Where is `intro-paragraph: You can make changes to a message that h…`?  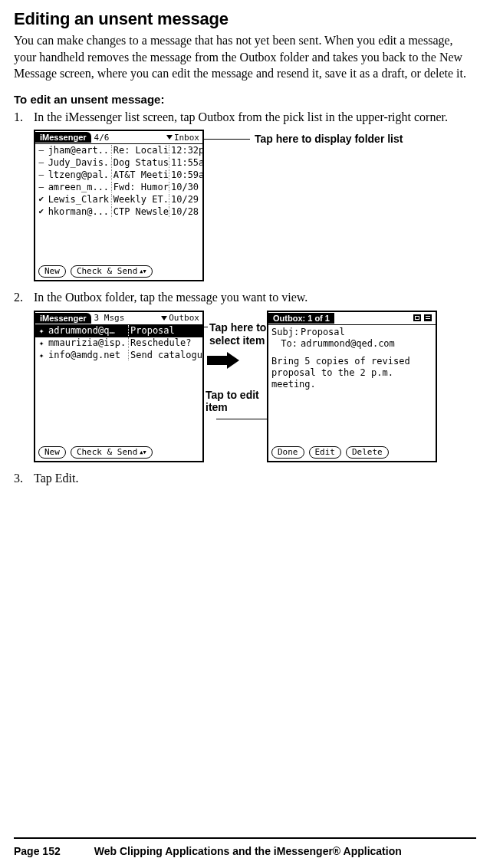
intro-paragraph: You can make changes to a message that h… is located at coordinates (245, 57).